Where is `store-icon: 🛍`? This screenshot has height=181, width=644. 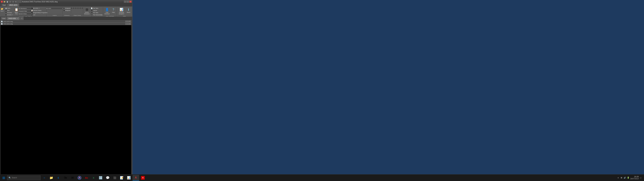
store-icon: 🛍 is located at coordinates (66, 178).